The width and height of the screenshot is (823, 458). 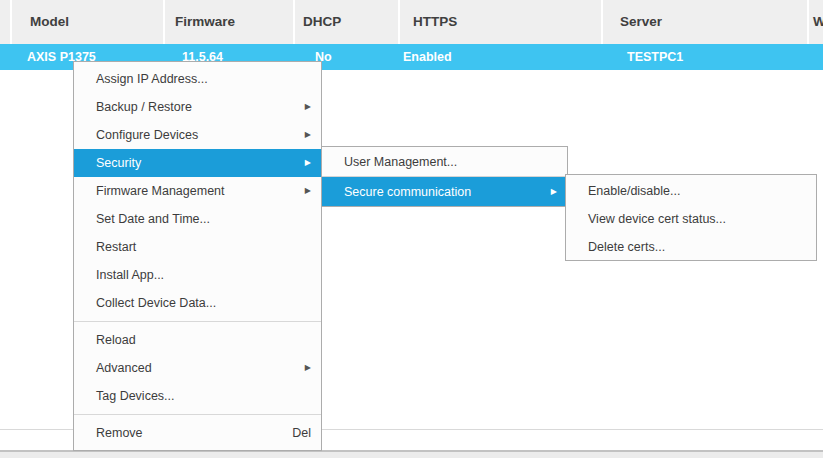 I want to click on menu-item-tag-devices: Tag Devices..., so click(x=198, y=396).